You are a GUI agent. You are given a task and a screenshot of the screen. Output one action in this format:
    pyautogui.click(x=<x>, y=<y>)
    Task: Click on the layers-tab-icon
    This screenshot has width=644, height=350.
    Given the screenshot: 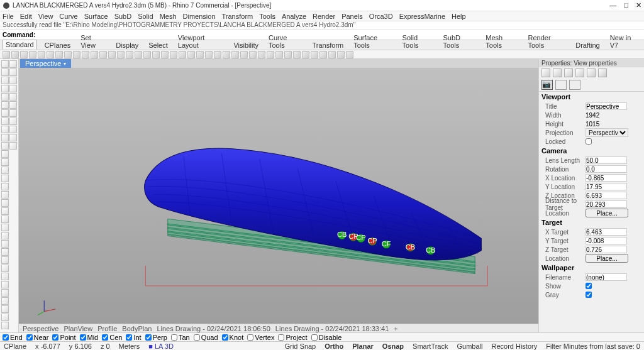 What is the action you would take?
    pyautogui.click(x=557, y=73)
    